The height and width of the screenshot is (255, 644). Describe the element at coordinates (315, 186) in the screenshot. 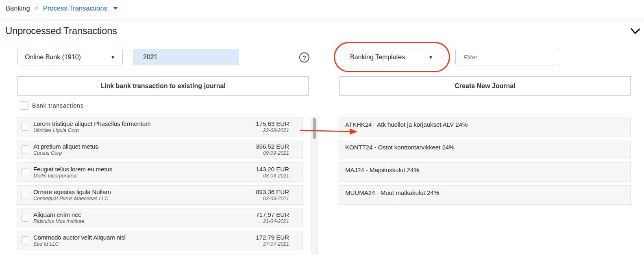

I see `scrollbar` at that location.